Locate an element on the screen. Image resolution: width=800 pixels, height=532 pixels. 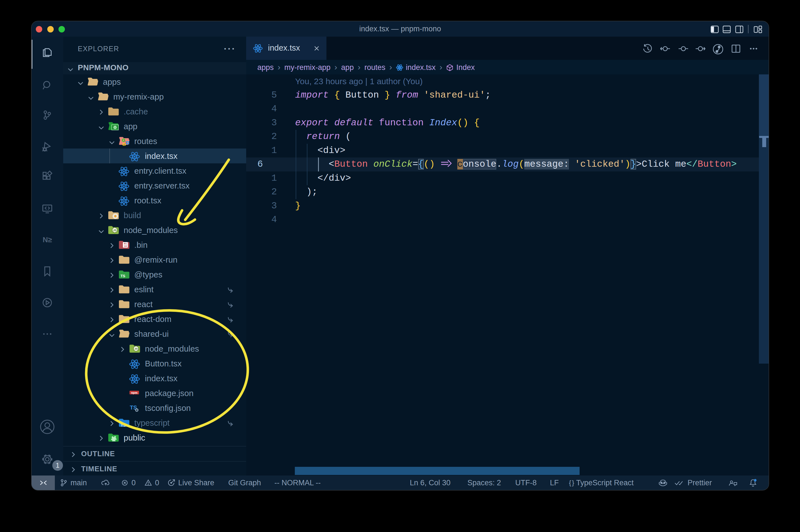
svg-text: npm is located at coordinates (134, 393).